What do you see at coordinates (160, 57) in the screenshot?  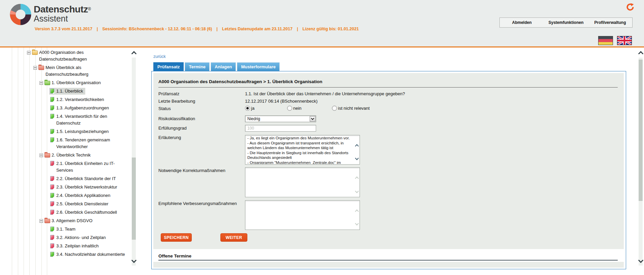 I see `back-link: zurück` at bounding box center [160, 57].